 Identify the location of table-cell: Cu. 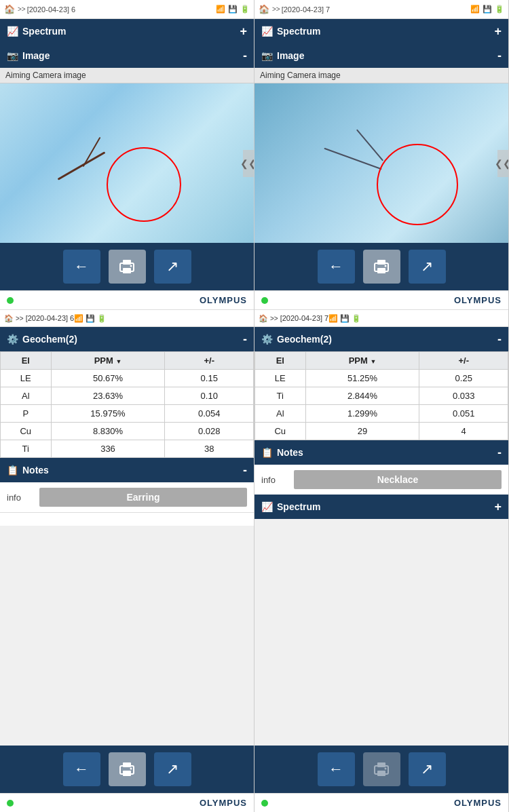
(26, 431).